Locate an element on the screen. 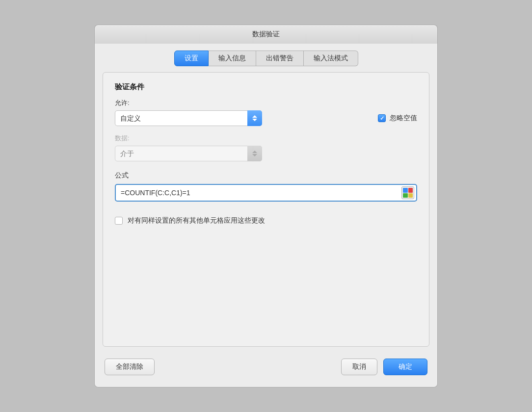 The width and height of the screenshot is (532, 412). ignore-blank-checkbox: ✓ is located at coordinates (382, 118).